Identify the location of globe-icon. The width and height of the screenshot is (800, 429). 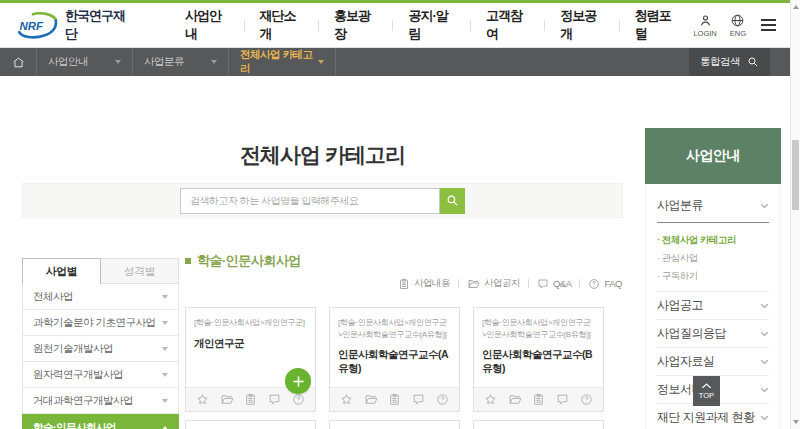
(738, 20).